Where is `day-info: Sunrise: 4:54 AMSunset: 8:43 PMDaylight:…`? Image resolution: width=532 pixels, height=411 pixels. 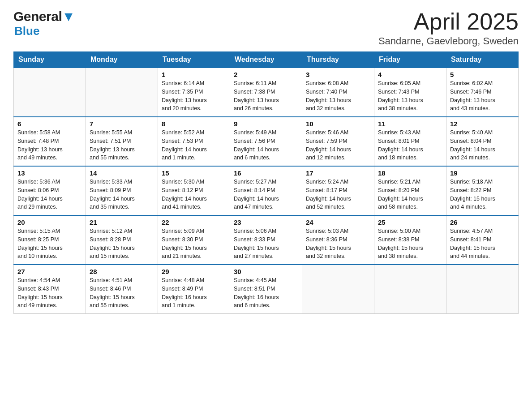
day-info: Sunrise: 4:54 AMSunset: 8:43 PMDaylight:… is located at coordinates (50, 293).